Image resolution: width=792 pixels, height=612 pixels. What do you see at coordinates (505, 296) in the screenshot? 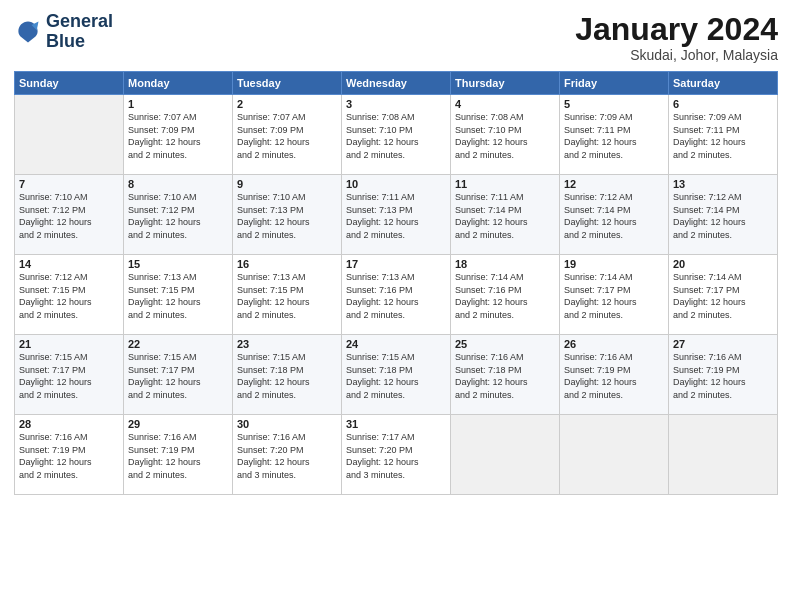
I see `day-info: Sunrise: 7:14 AM Sunset: 7:16 PM Dayligh…` at bounding box center [505, 296].